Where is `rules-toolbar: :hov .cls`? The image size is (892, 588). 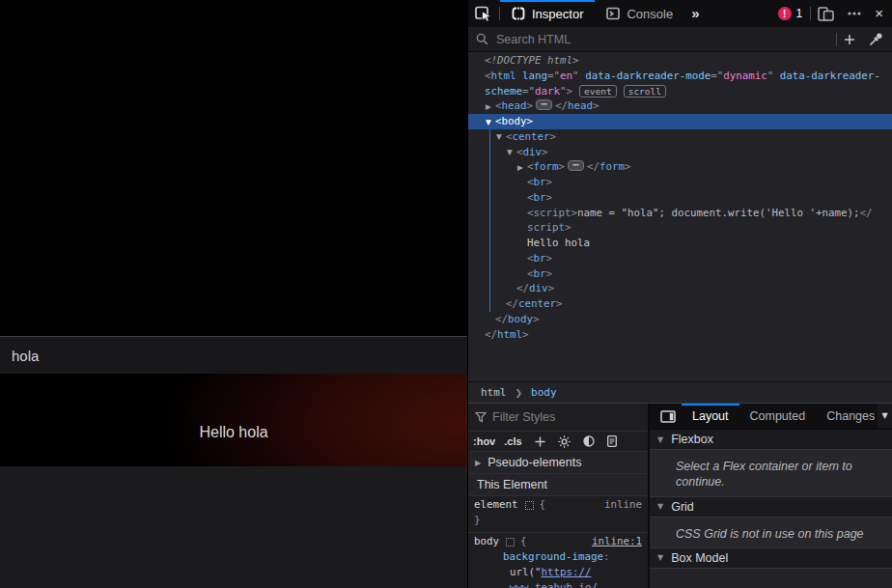 rules-toolbar: :hov .cls is located at coordinates (558, 442).